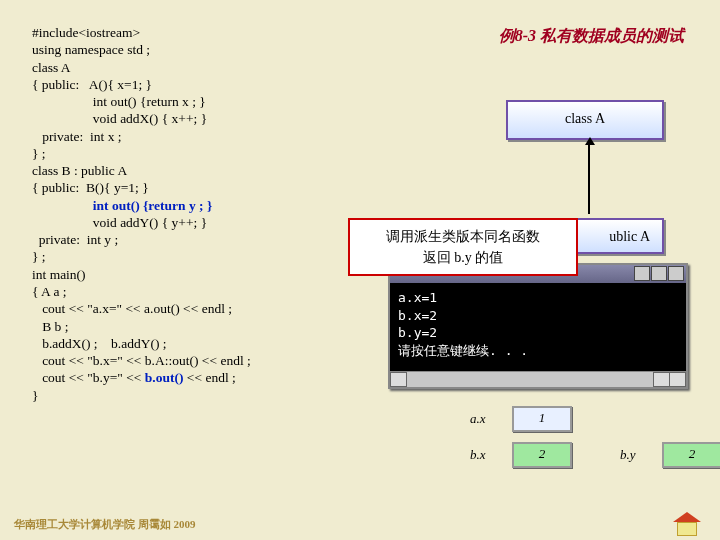 The width and height of the screenshot is (720, 540). I want to click on home-icon, so click(687, 512).